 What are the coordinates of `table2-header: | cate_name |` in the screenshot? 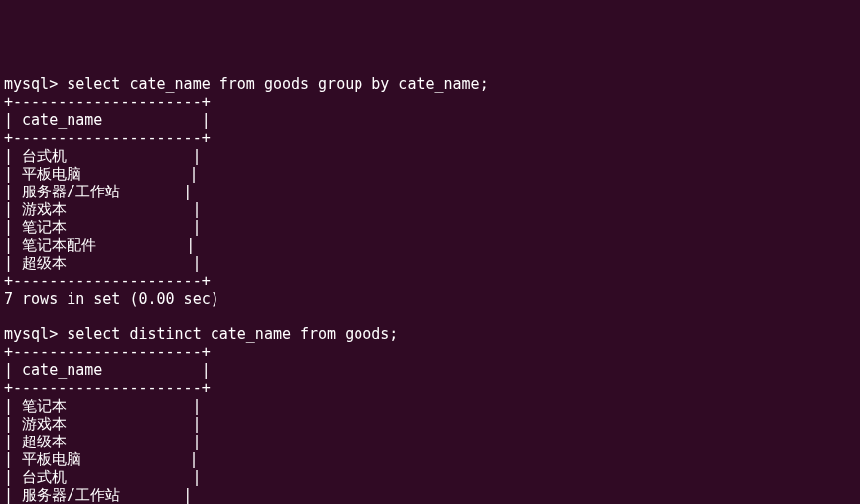 It's located at (107, 370).